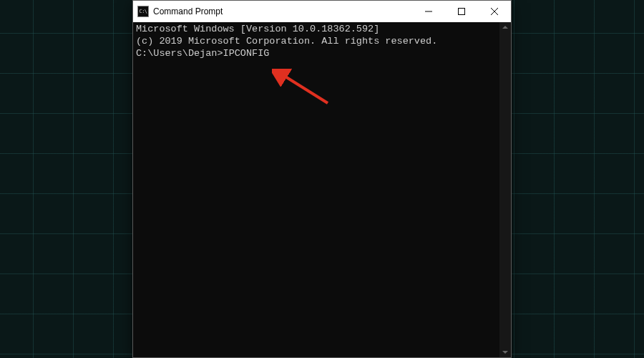 The width and height of the screenshot is (644, 358). I want to click on window-title: Command Prompt, so click(283, 11).